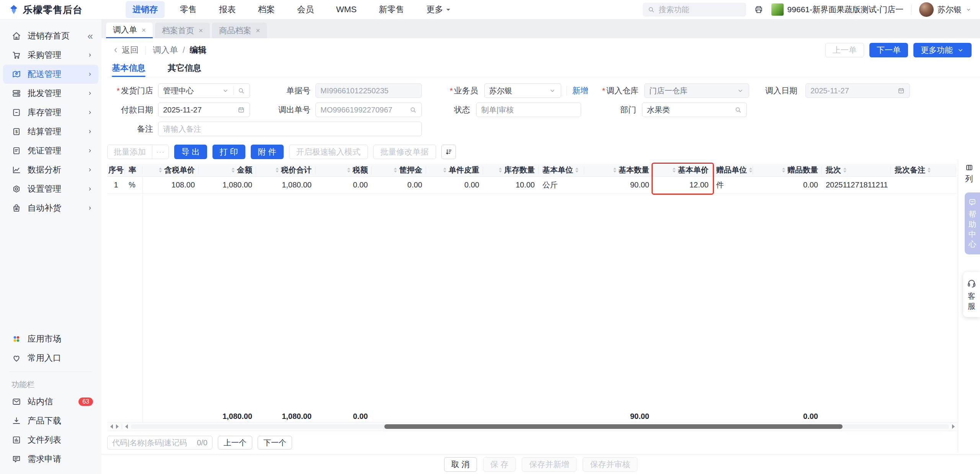  I want to click on batch-add-more-button: ···, so click(160, 152).